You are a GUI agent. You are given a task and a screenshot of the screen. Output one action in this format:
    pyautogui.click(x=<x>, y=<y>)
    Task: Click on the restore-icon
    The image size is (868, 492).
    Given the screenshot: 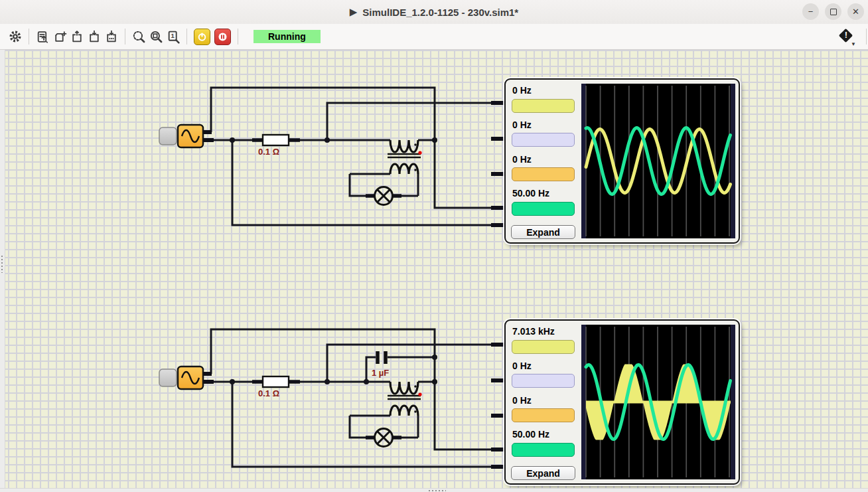 What is the action you would take?
    pyautogui.click(x=833, y=12)
    